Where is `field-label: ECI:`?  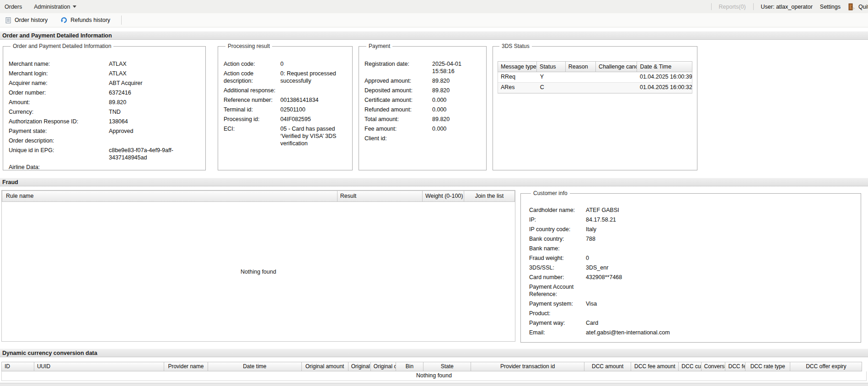
field-label: ECI: is located at coordinates (252, 136).